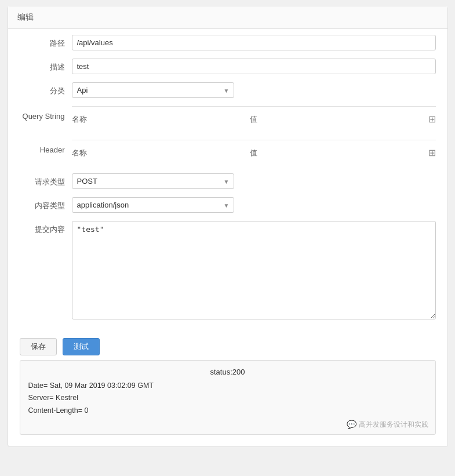 This screenshot has width=455, height=476. What do you see at coordinates (161, 153) in the screenshot?
I see `header-name-header: 名称` at bounding box center [161, 153].